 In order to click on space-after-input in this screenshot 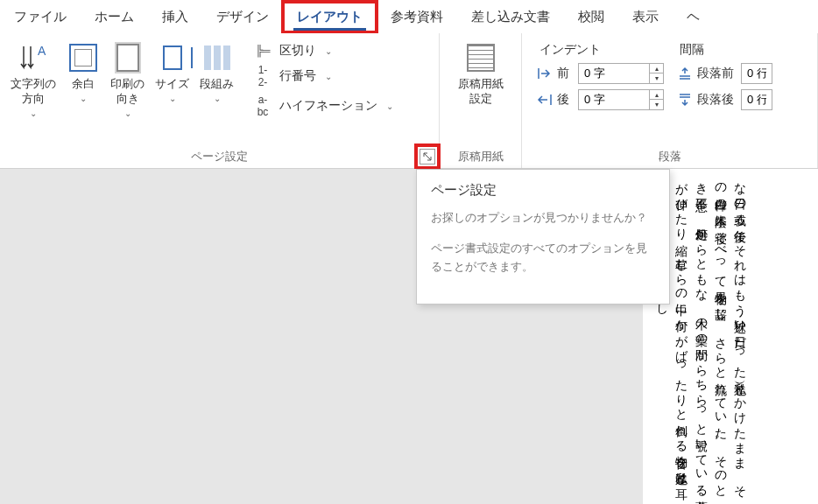, I will do `click(757, 100)`.